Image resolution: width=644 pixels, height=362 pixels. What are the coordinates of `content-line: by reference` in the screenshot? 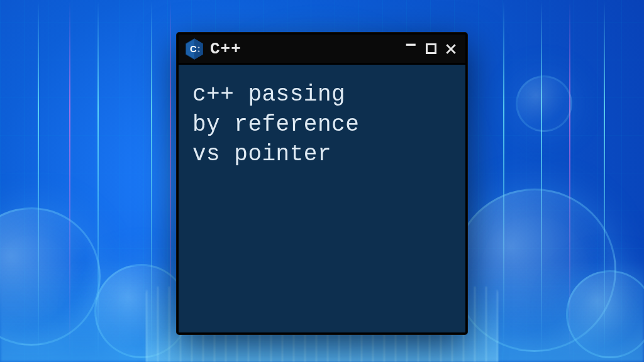 It's located at (322, 125).